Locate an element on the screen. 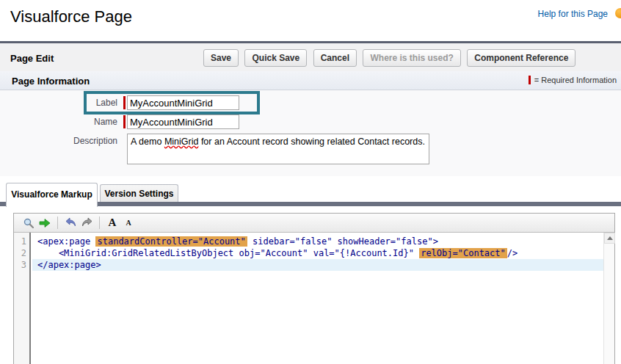 The width and height of the screenshot is (621, 364). line-number: 3 is located at coordinates (22, 265).